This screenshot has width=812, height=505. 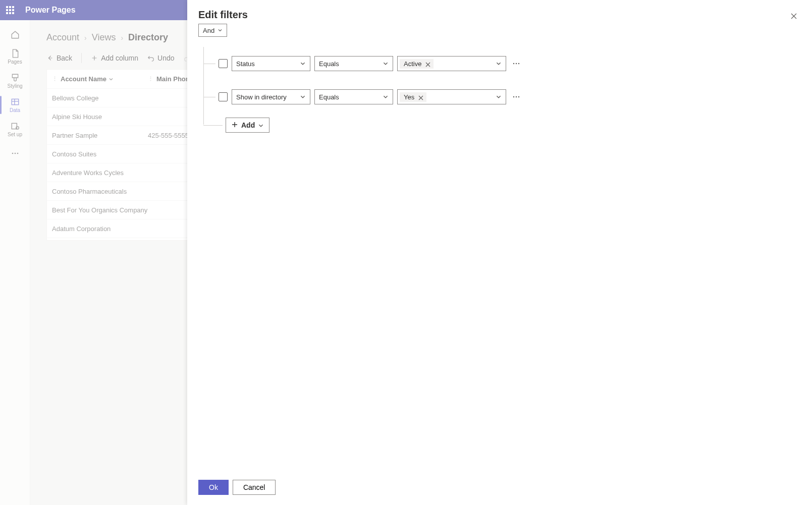 I want to click on back-button: Back, so click(x=60, y=58).